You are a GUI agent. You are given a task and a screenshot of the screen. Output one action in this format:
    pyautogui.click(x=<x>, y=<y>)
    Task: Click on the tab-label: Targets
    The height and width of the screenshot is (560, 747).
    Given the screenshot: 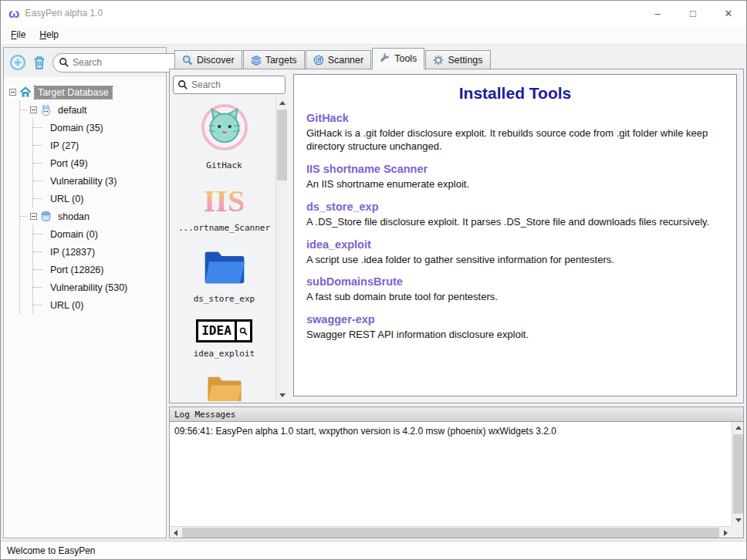 What is the action you would take?
    pyautogui.click(x=281, y=60)
    